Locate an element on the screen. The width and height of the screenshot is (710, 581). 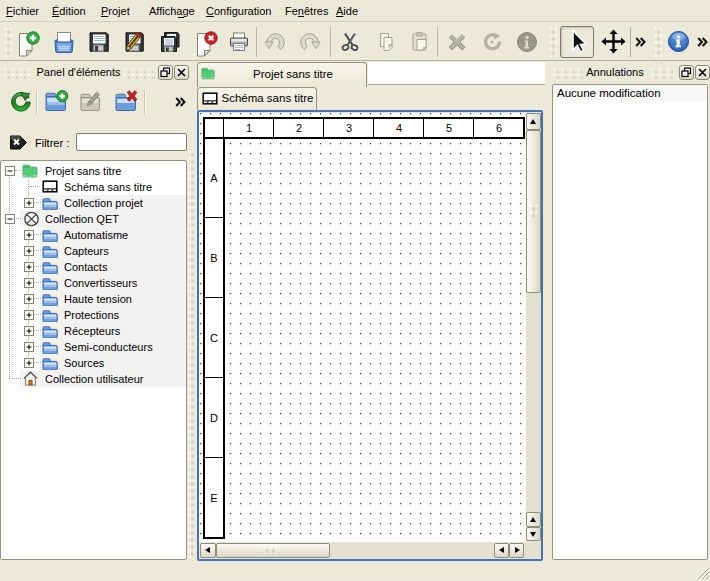
svg-text: D is located at coordinates (214, 418).